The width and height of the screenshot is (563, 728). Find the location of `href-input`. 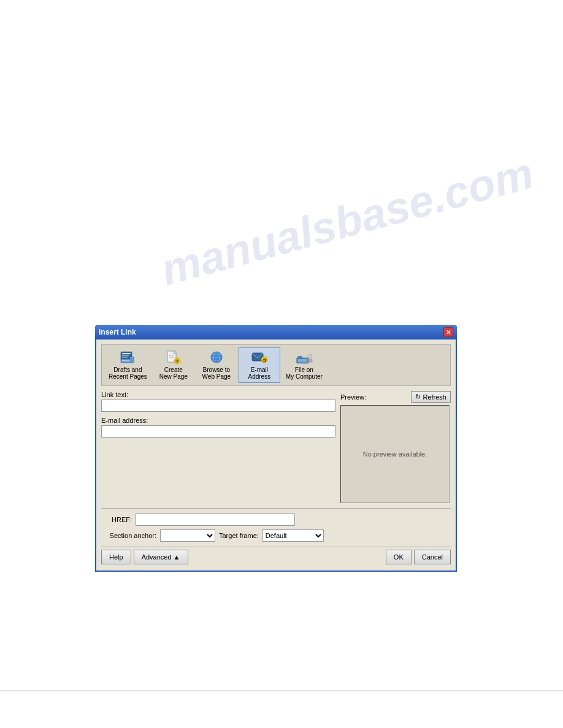

href-input is located at coordinates (215, 520).